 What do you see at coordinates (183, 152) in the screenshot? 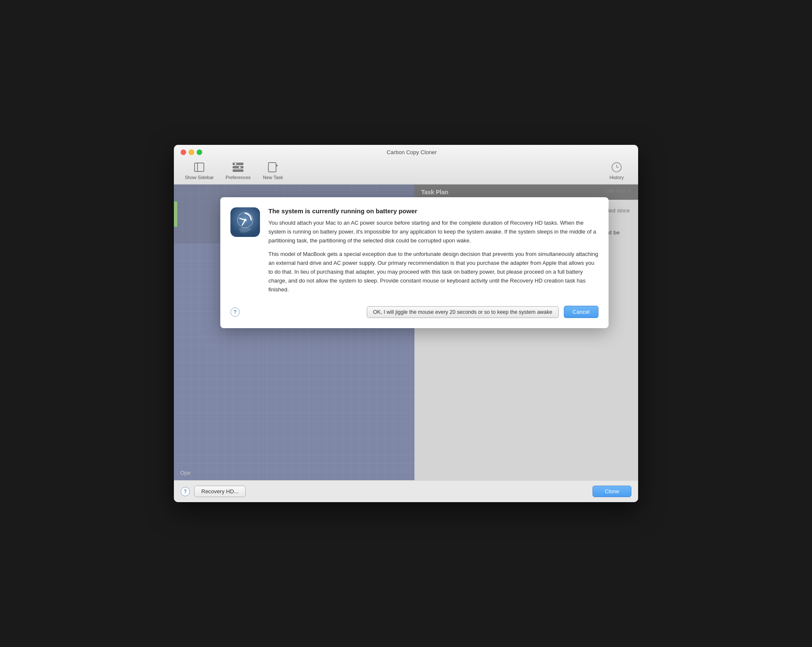
I see `close-button` at bounding box center [183, 152].